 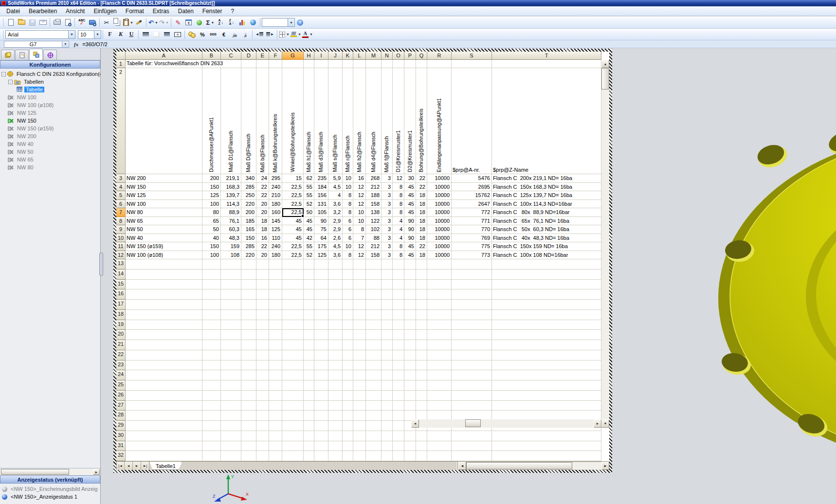 I want to click on scroll-right-icon: ►, so click(x=96, y=472).